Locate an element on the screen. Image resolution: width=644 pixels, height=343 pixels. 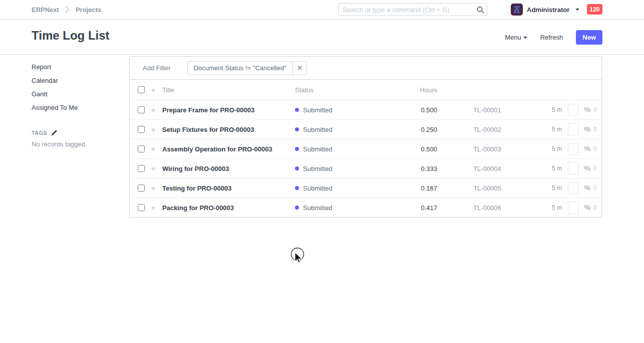
add-filter-button: Add Filter is located at coordinates (157, 68).